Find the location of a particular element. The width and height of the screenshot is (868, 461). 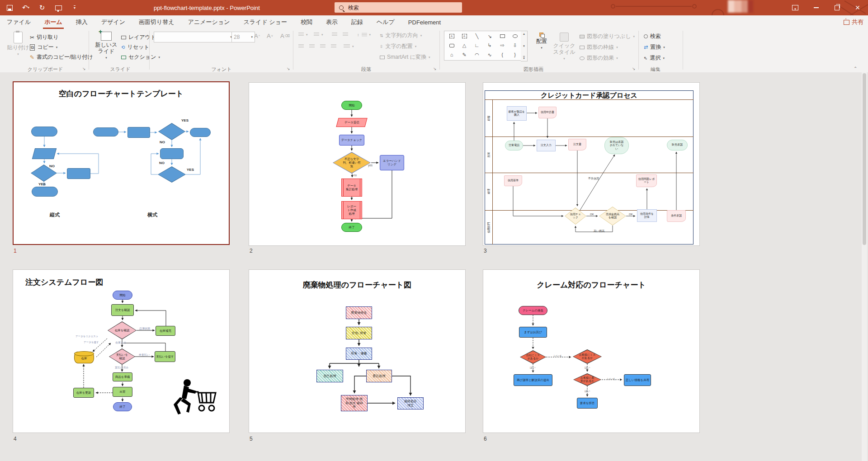

decrease-indent-button is located at coordinates (335, 34).